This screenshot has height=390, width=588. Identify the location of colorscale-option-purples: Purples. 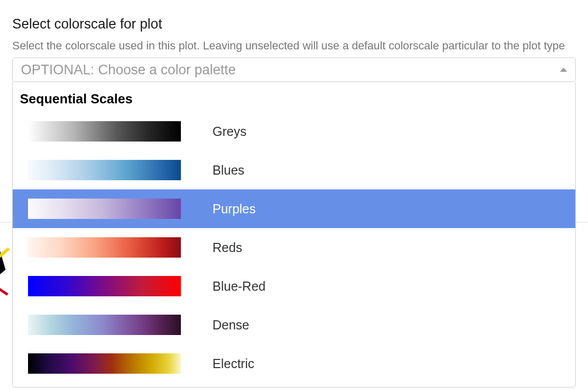
(294, 209).